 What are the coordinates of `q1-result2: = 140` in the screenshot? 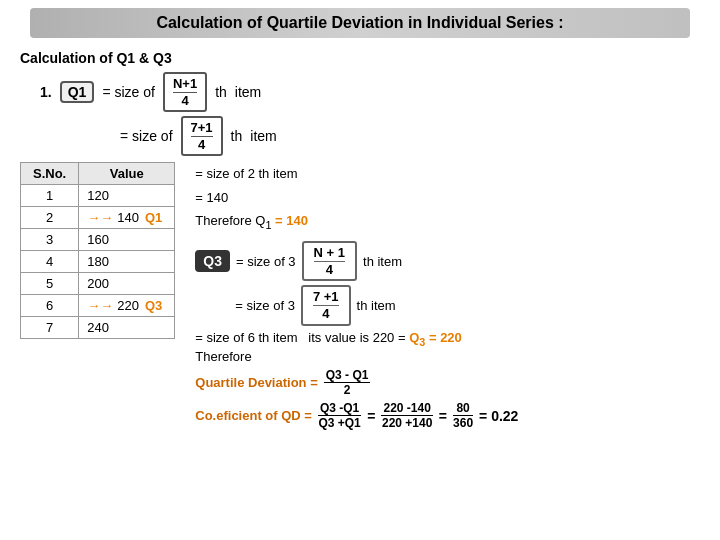 It's located at (448, 198).